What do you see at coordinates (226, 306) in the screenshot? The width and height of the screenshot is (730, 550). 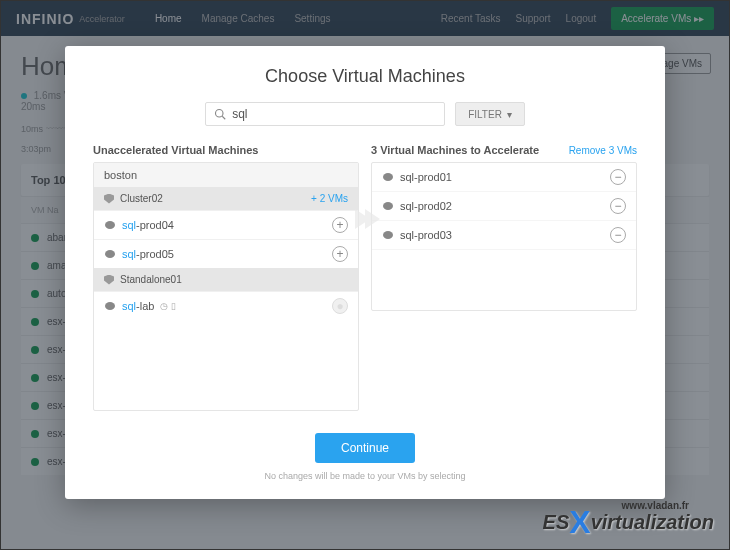 I see `vm-row-sql-lab: sql-lab ◷▯ ●` at bounding box center [226, 306].